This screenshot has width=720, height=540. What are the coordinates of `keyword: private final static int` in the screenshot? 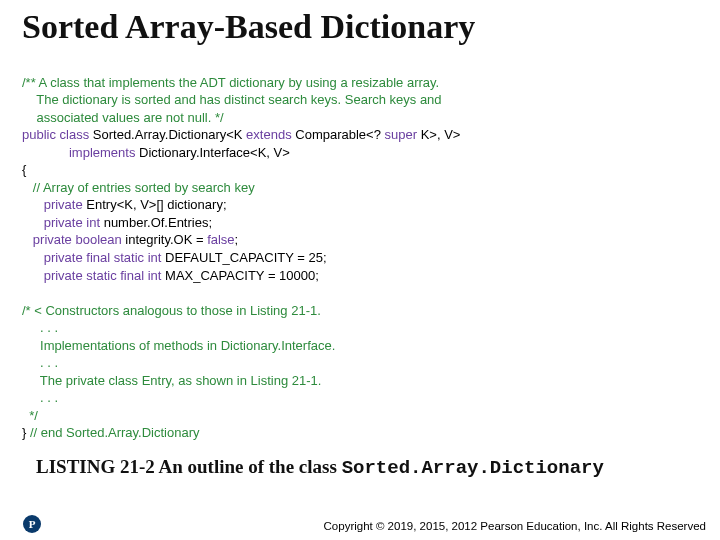 It's located at (94, 258).